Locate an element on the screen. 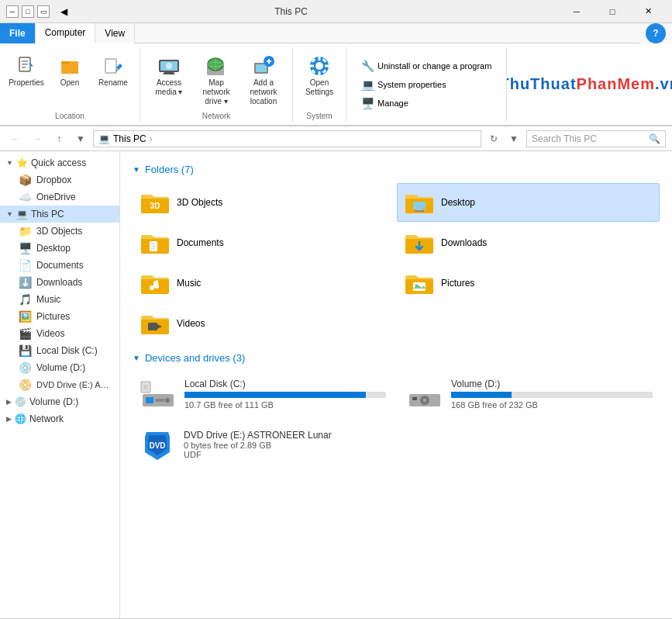 The height and width of the screenshot is (619, 672). add-location-label: Add a network location is located at coordinates (264, 92).